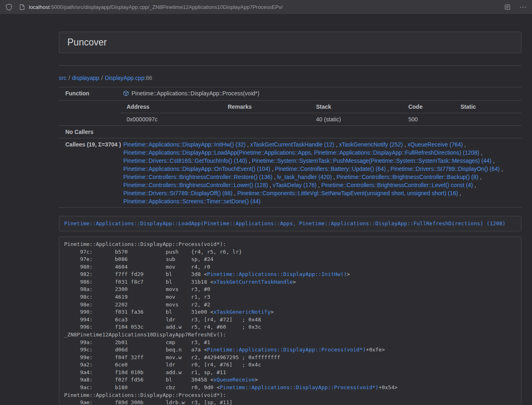 Image resolution: width=532 pixels, height=405 pixels. Describe the element at coordinates (295, 185) in the screenshot. I see `callee-link: vTaskDelay (176)` at that location.